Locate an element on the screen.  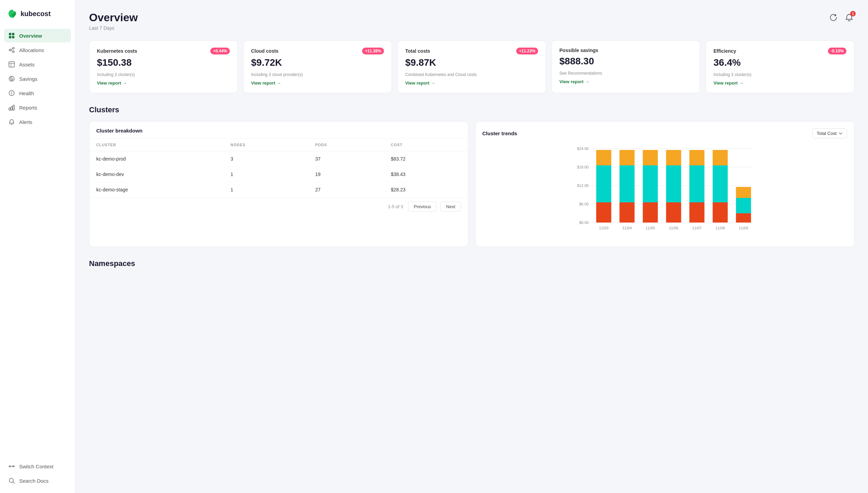
page-subtitle: Last 7 Days is located at coordinates (113, 28).